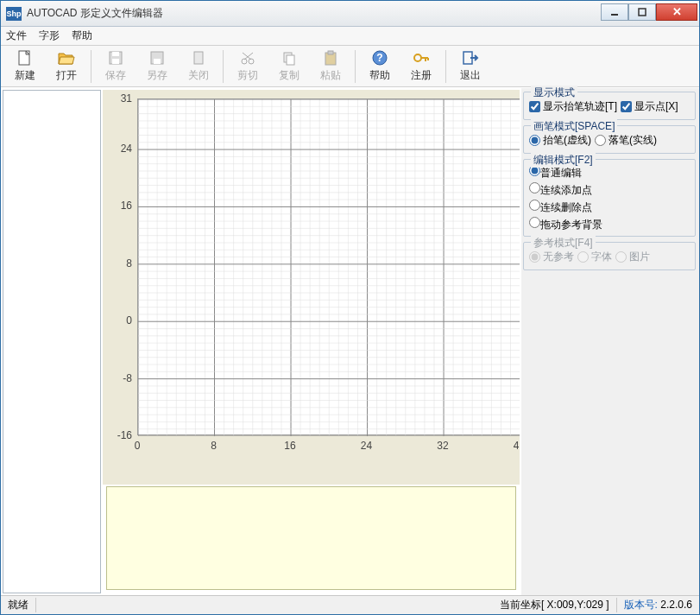  I want to click on pen-mode-group: 画笔模式[SPACE] 抬笔(虚线) 落笔(实线), so click(609, 140).